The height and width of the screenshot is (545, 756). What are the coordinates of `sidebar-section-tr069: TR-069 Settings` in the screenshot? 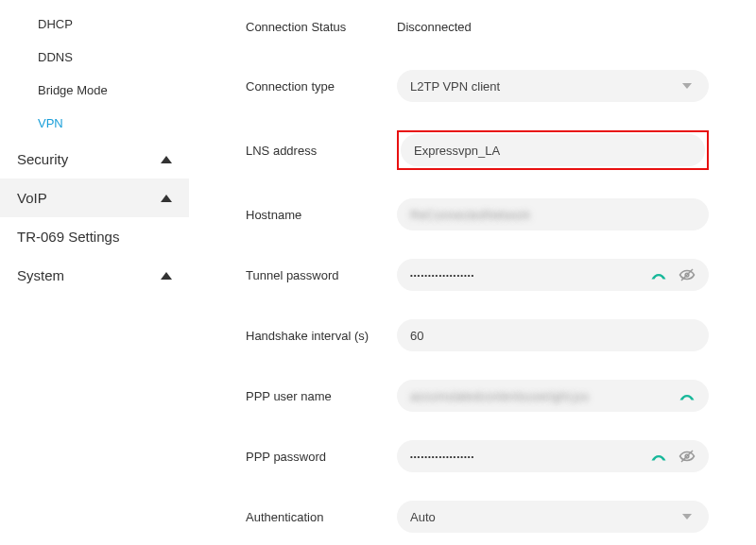 It's located at (94, 236).